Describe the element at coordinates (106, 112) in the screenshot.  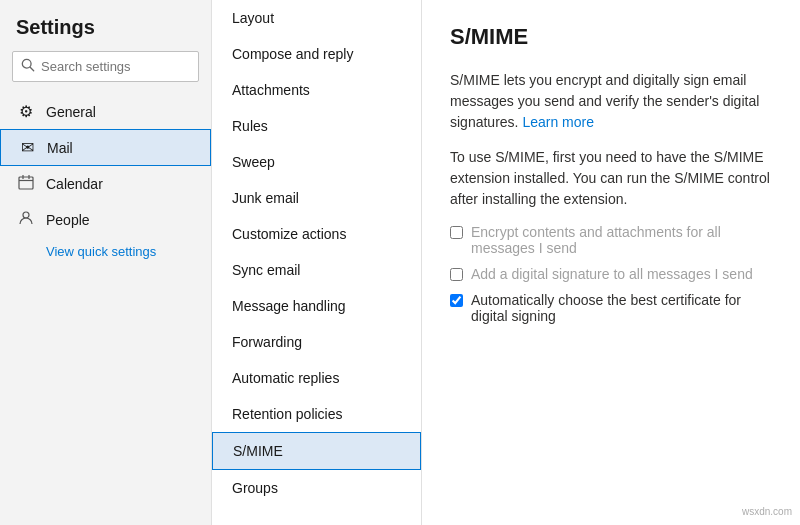
I see `sidebar-item-general: ⚙ General` at that location.